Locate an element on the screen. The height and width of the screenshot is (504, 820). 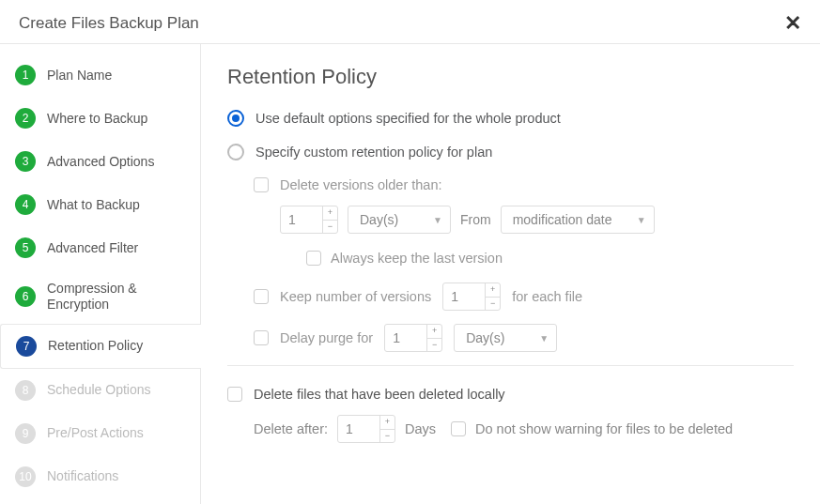
delete-older-unit-select: Day(s) ▼ is located at coordinates (399, 220).